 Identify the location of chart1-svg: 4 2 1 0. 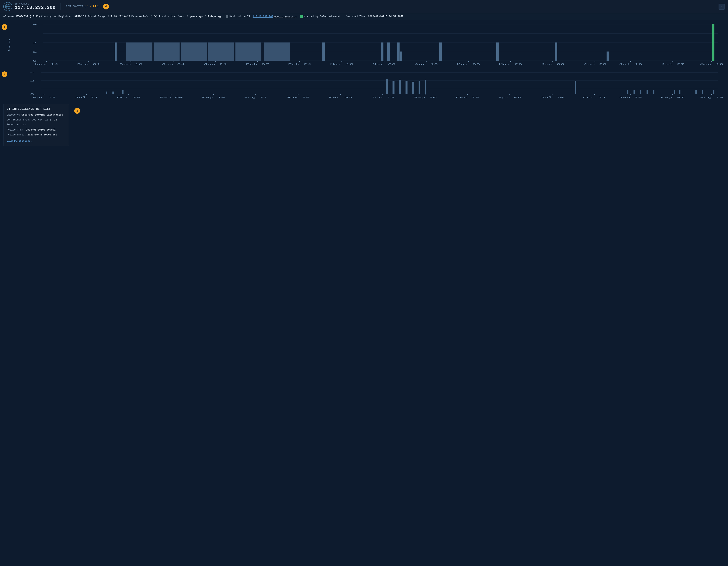
(368, 45).